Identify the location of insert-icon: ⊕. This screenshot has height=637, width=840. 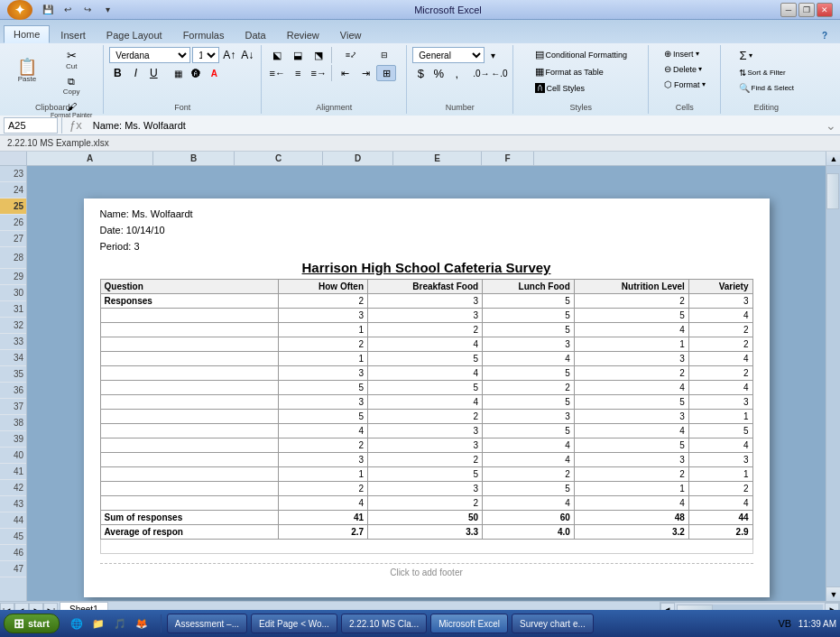
(668, 54).